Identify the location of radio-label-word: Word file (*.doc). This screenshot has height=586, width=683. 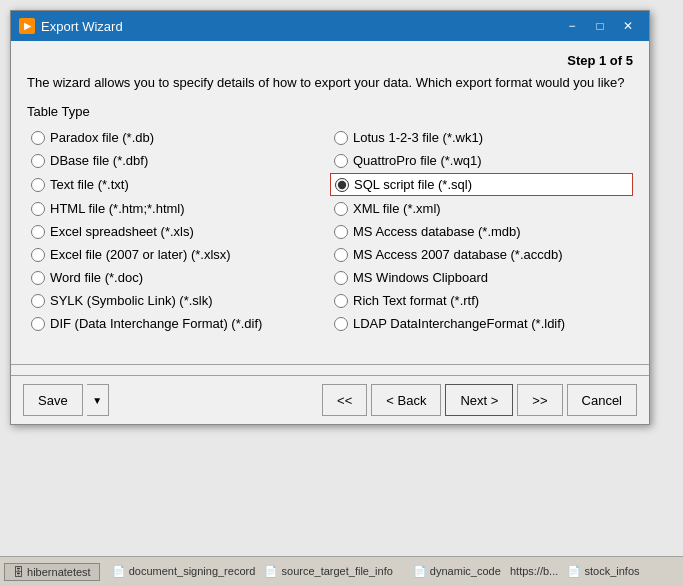
(96, 278).